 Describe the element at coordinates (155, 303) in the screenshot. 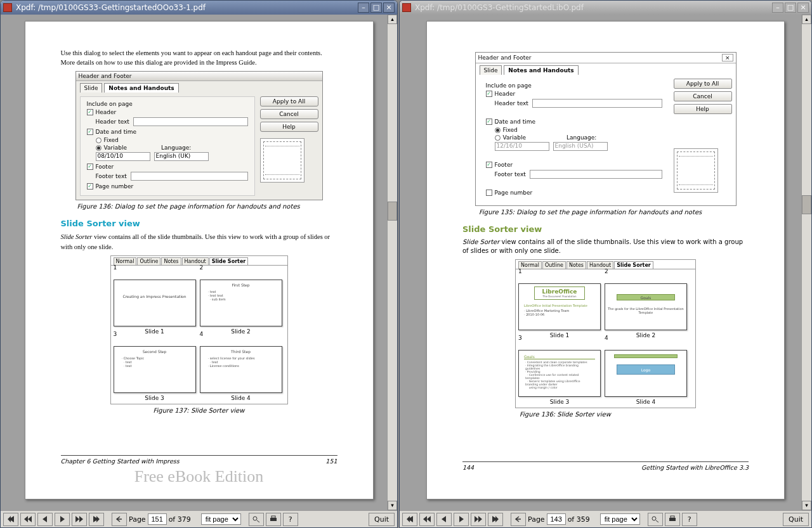

I see `slide-thumb-1: 1Creating an Impress PresentationSlide 1` at that location.